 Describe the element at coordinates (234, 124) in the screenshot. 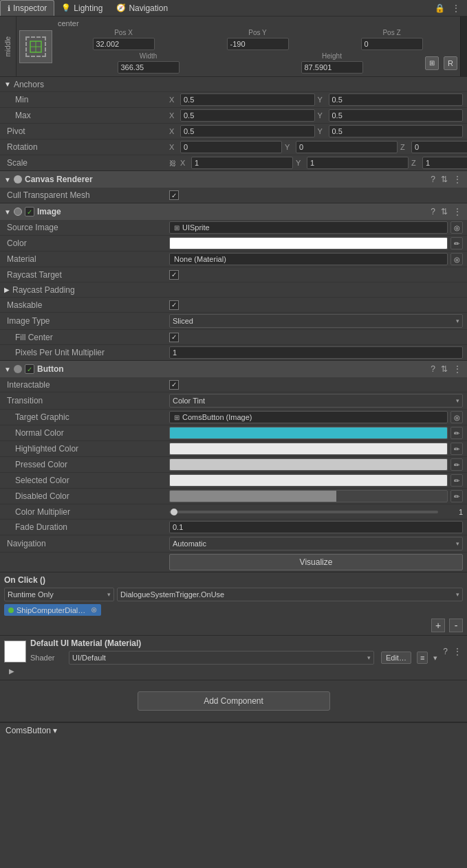

I see `anchors-section: ▼ Anchors Min X Y Max X Y` at that location.